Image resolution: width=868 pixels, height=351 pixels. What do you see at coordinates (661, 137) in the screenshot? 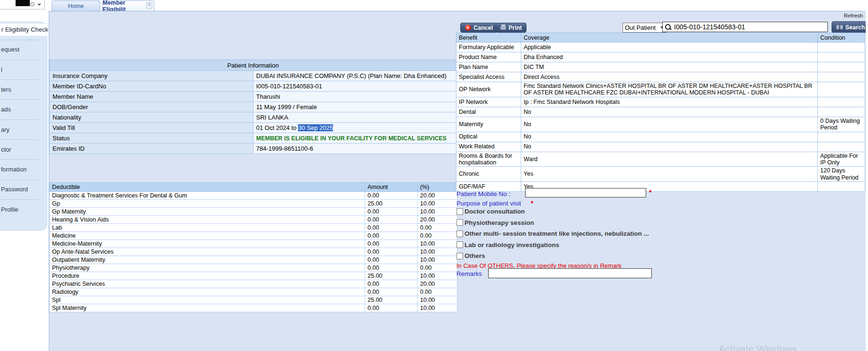
I see `table-row: OpticalNo` at bounding box center [661, 137].